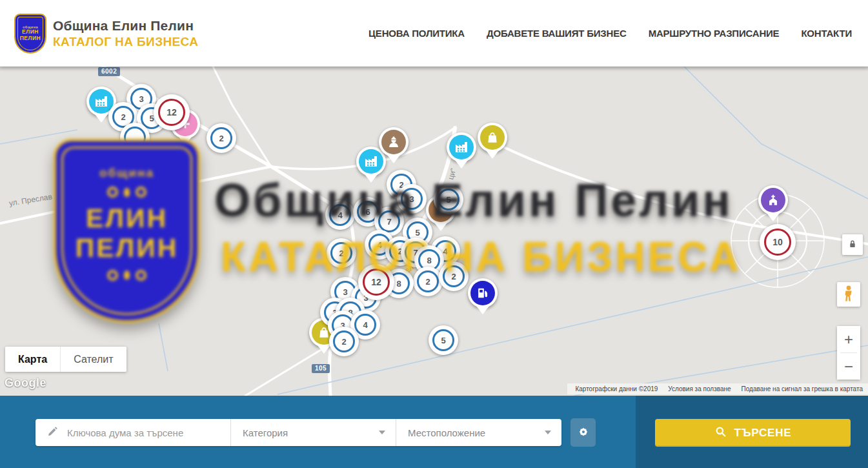 Image resolution: width=868 pixels, height=468 pixels. What do you see at coordinates (313, 432) in the screenshot?
I see `category-select: Категория` at bounding box center [313, 432].